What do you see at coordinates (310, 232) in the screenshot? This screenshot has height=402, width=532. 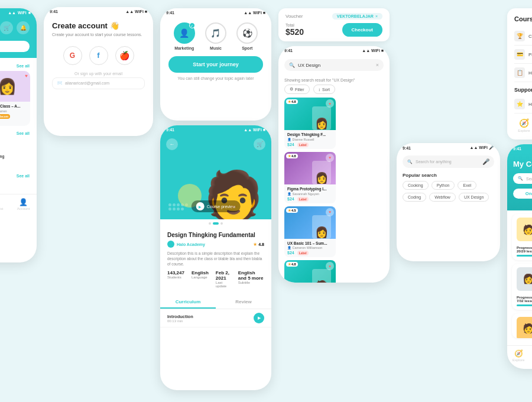 I see `result-card-2: ★4.5 ♥ 👩 UX Basic 101 – Sum... 👤 Cameron…` at bounding box center [310, 232].